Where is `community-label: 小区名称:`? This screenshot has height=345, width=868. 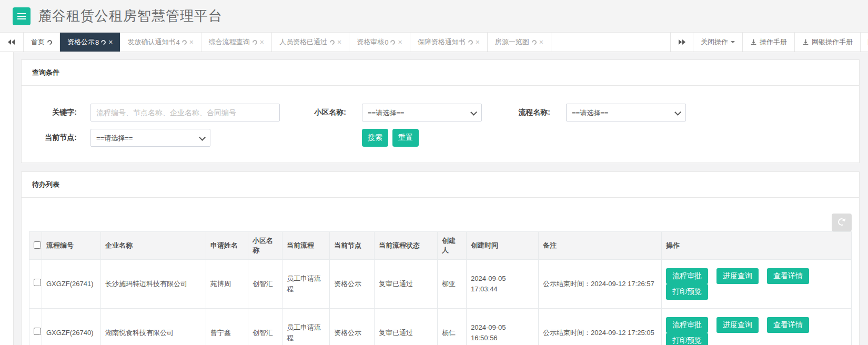
community-label: 小区名称: is located at coordinates (313, 113).